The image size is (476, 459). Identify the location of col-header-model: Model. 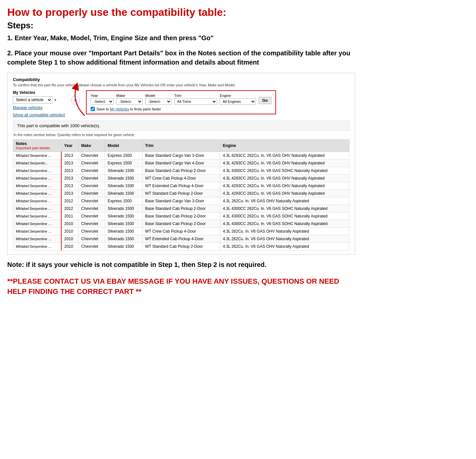
(124, 146).